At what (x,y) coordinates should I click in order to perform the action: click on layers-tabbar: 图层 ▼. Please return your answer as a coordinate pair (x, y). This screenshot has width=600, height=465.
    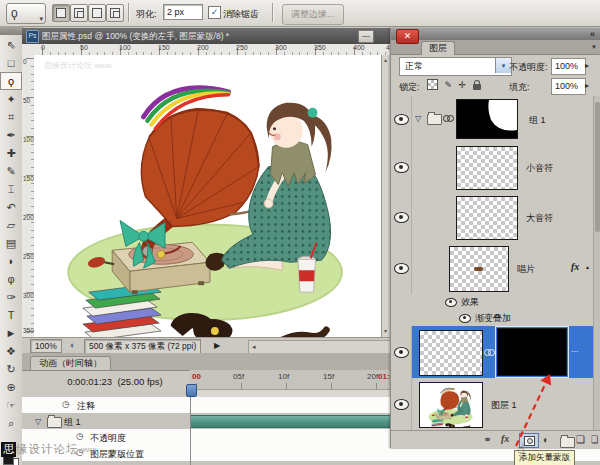
    Looking at the image, I should click on (496, 48).